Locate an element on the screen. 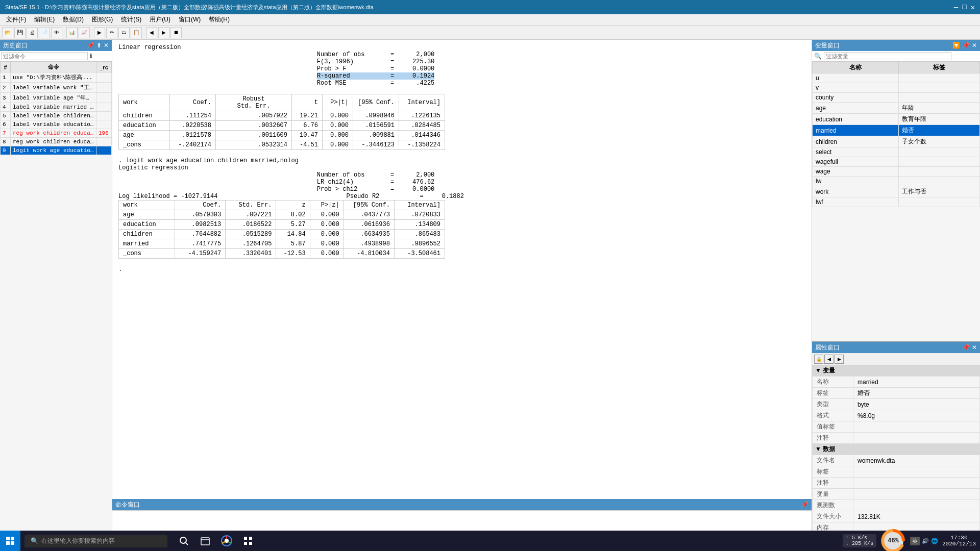  taskbar-app-chrome is located at coordinates (227, 541).